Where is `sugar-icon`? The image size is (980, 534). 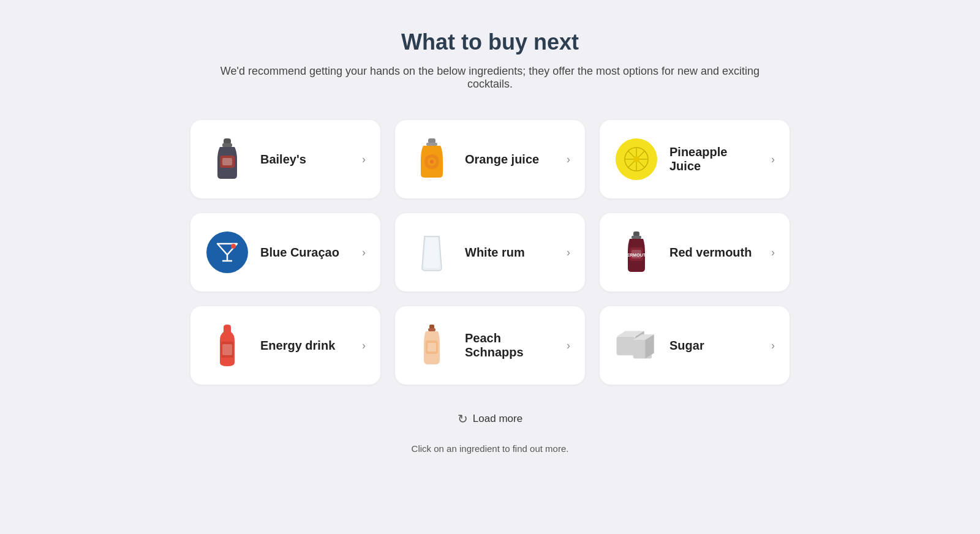
sugar-icon is located at coordinates (636, 345).